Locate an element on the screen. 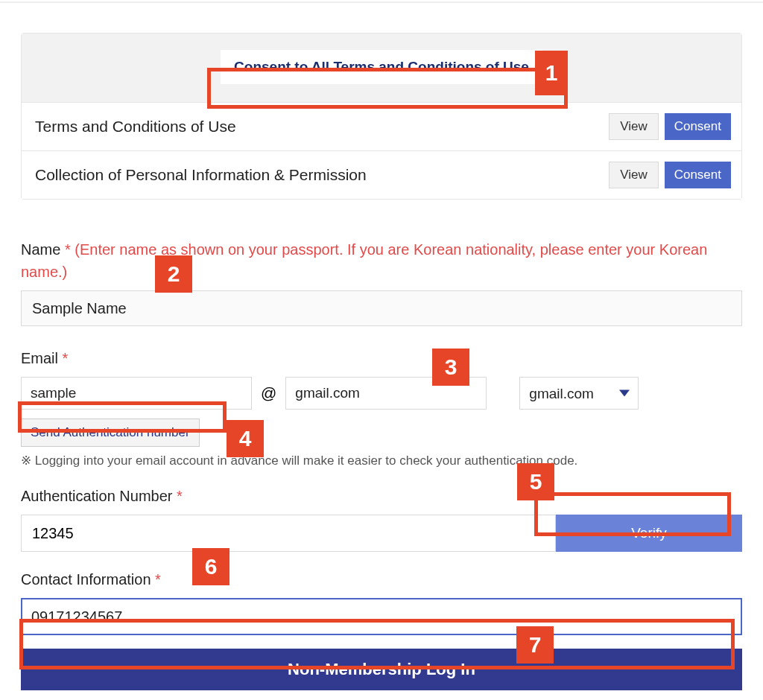  name-input is located at coordinates (382, 308).